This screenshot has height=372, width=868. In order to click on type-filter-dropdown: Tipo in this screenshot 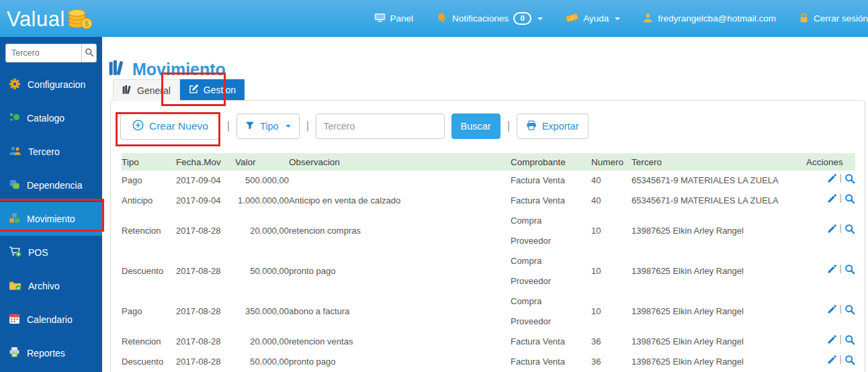, I will do `click(268, 126)`.